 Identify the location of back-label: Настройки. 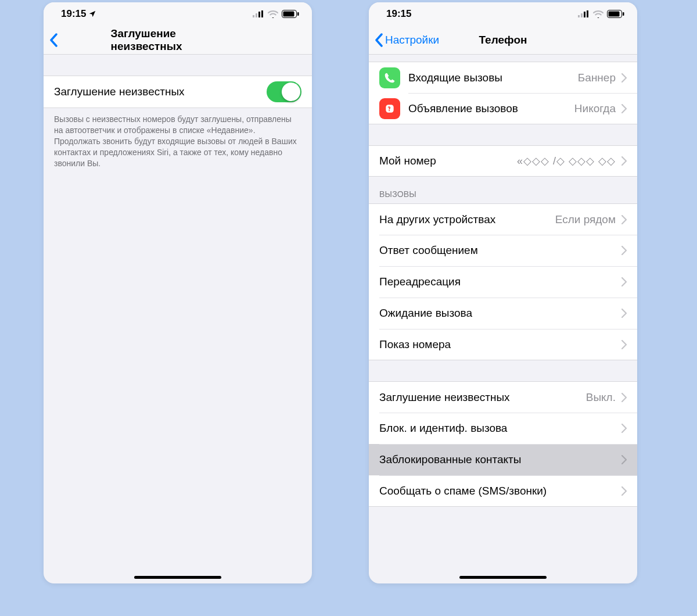
(412, 40).